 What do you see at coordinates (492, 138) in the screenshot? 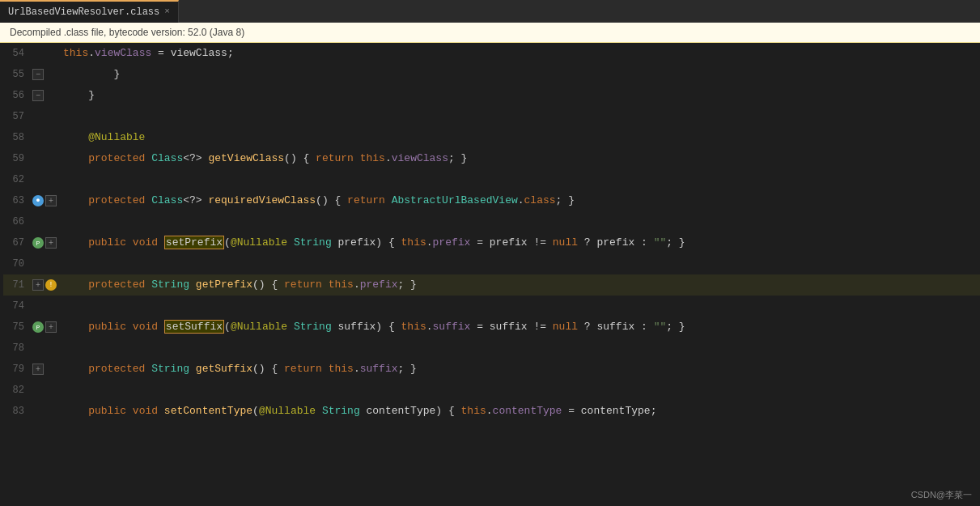
I see `line-row: 58 @Nullable` at bounding box center [492, 138].